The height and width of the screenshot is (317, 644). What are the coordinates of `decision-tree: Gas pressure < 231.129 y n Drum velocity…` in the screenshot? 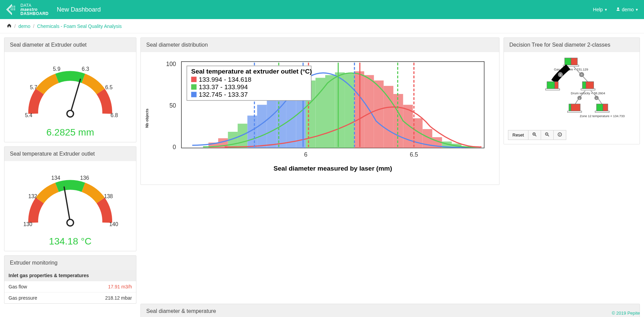 It's located at (572, 92).